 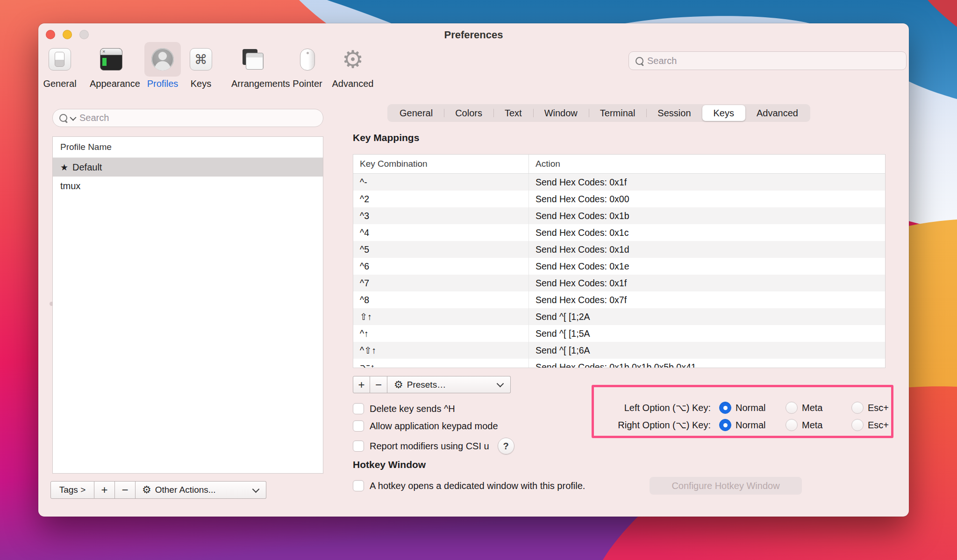 What do you see at coordinates (792, 425) in the screenshot?
I see `right-option-meta-radio` at bounding box center [792, 425].